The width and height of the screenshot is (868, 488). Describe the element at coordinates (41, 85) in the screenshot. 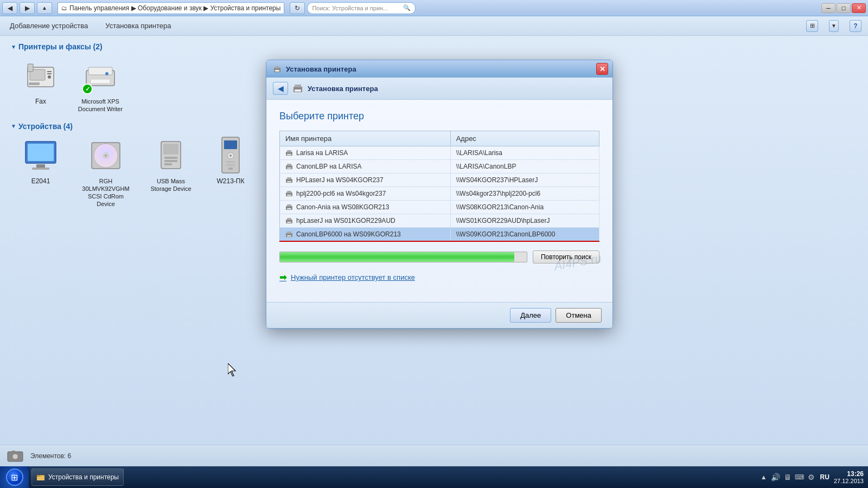

I see `device-fax: Fax` at that location.